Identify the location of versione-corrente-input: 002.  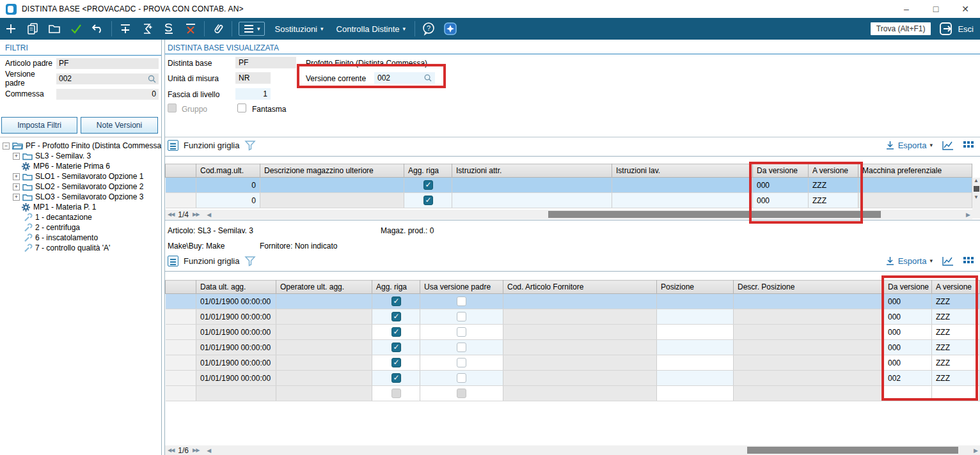
(404, 78).